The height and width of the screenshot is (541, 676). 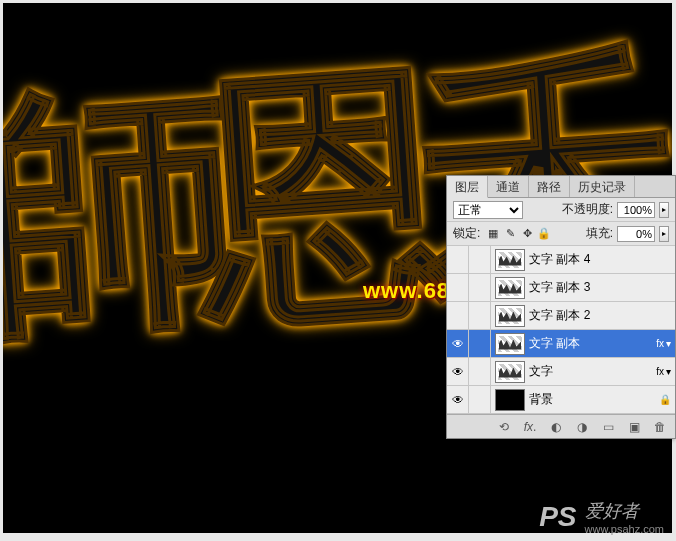 I want to click on tab-channels: 通道, so click(x=508, y=186).